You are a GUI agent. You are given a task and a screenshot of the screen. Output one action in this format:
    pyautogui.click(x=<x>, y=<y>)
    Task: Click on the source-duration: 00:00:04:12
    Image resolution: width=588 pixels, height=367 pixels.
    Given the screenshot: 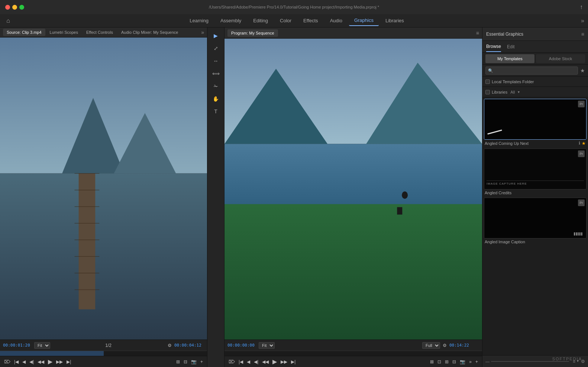 What is the action you would take?
    pyautogui.click(x=189, y=345)
    